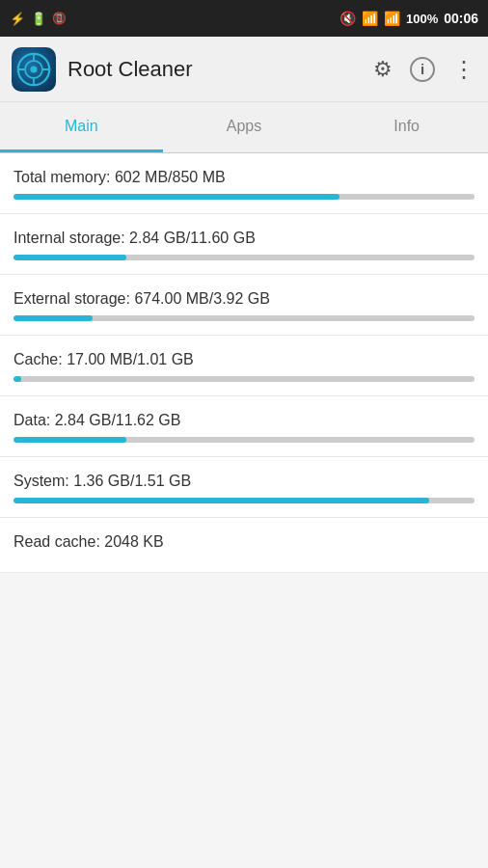  Describe the element at coordinates (244, 481) in the screenshot. I see `stat-label: System: 1.36 GB/1.51 GB` at that location.